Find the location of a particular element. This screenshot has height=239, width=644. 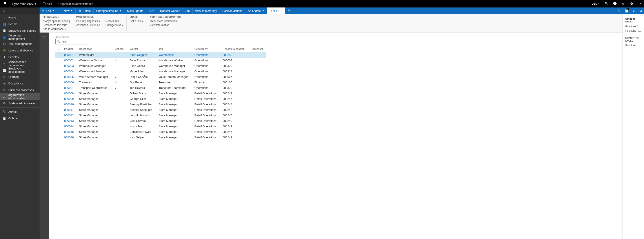

cell-position: 000004 is located at coordinates (70, 71).